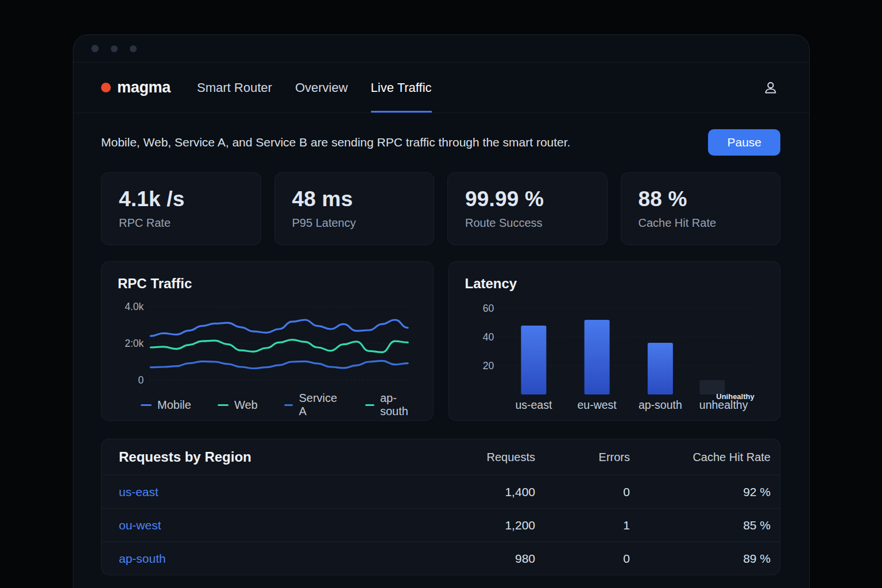 The width and height of the screenshot is (882, 588). What do you see at coordinates (441, 492) in the screenshot?
I see `table-row-us-east: us-east 1,400 0 92 %` at bounding box center [441, 492].